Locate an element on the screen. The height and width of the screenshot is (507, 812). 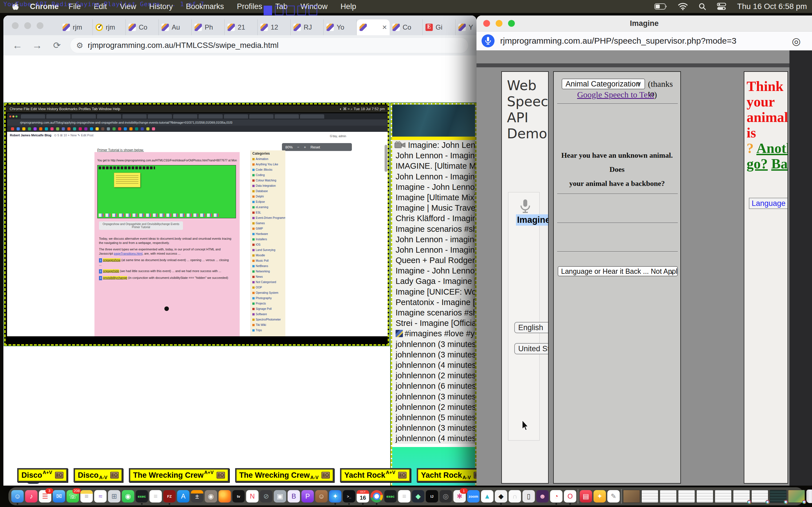
video-title-row: Imagine: John Lennon ( is located at coordinates (434, 145).